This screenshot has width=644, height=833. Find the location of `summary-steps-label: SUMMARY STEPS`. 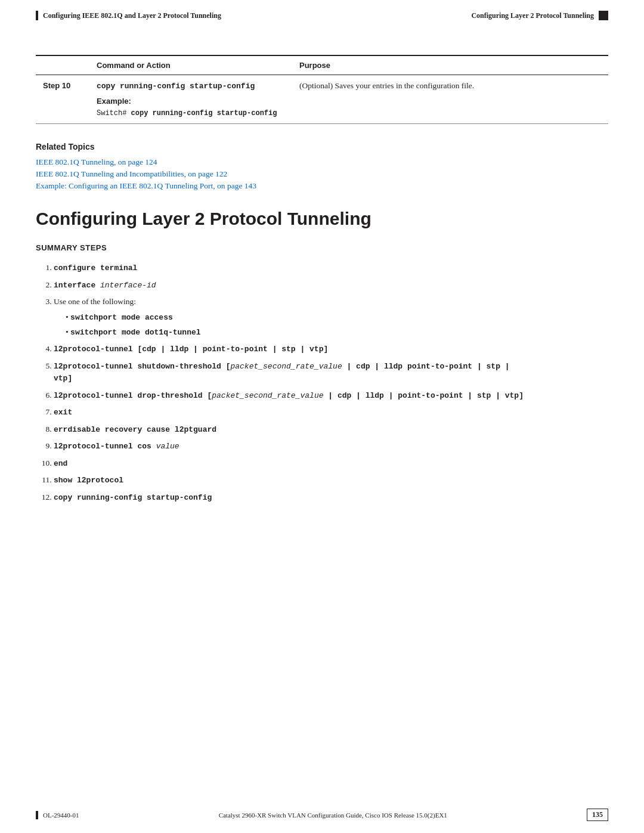

summary-steps-label: SUMMARY STEPS is located at coordinates (322, 248).